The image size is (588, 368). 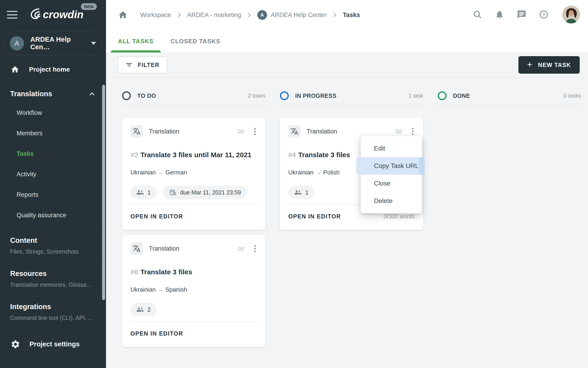 I want to click on sidebar-item-reports: Reports, so click(x=53, y=195).